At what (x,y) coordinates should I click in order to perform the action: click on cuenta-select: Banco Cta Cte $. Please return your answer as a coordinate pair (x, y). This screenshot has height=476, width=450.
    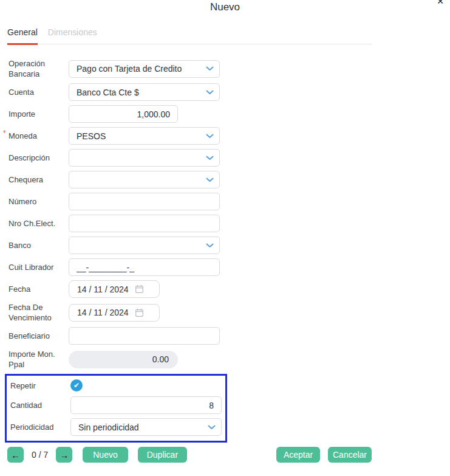
    Looking at the image, I should click on (145, 92).